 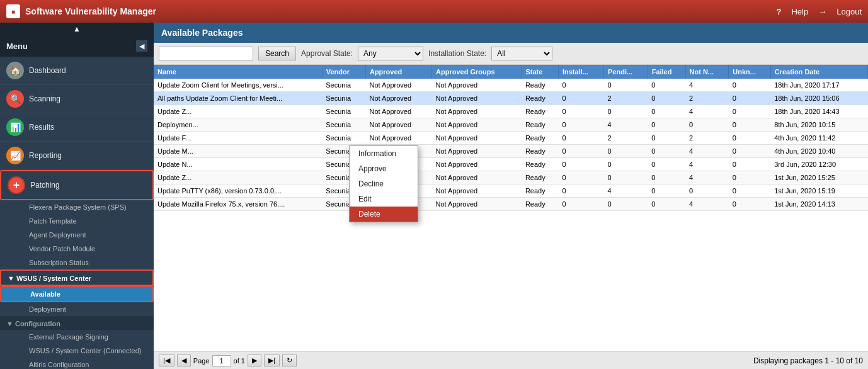 I want to click on refresh-button: ↻, so click(x=290, y=360).